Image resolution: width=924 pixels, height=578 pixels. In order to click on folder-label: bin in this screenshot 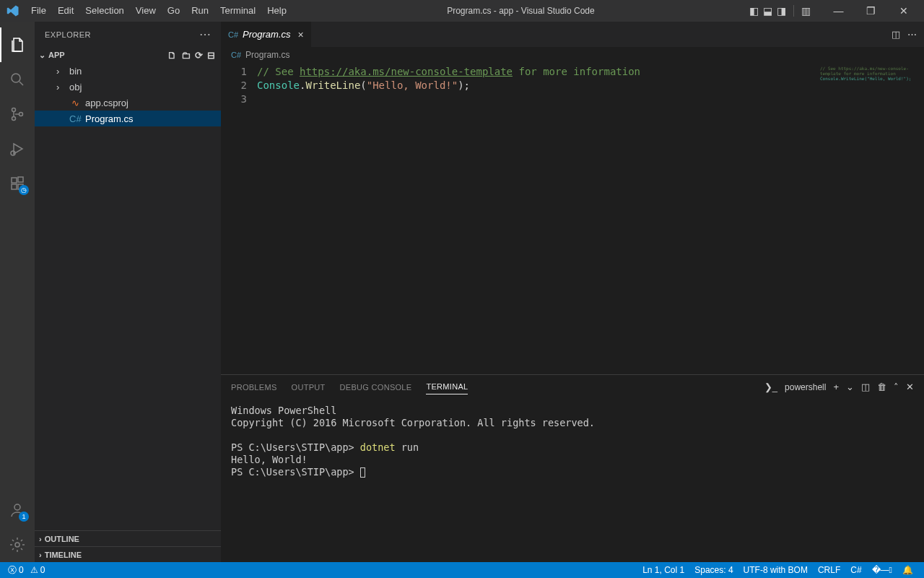, I will do `click(75, 71)`.